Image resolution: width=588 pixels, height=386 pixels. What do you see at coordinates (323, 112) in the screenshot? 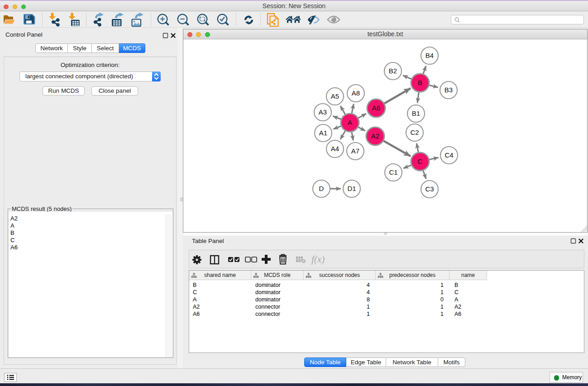
I see `svg-text: A3` at bounding box center [323, 112].